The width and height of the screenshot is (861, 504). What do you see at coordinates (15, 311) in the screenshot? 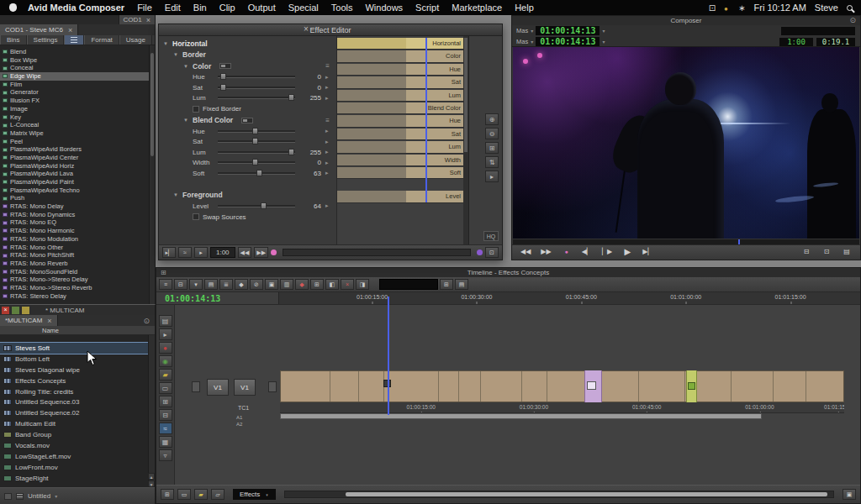
I see `zoom-button` at bounding box center [15, 311].